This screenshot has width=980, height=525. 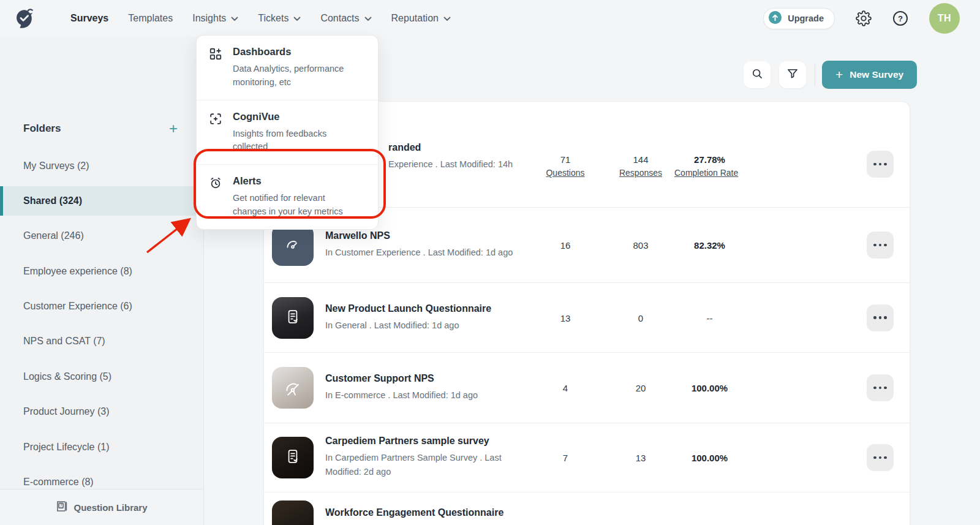 I want to click on menu-item-cognivue: CogniVue Insights from feedbacks collect…, so click(x=287, y=132).